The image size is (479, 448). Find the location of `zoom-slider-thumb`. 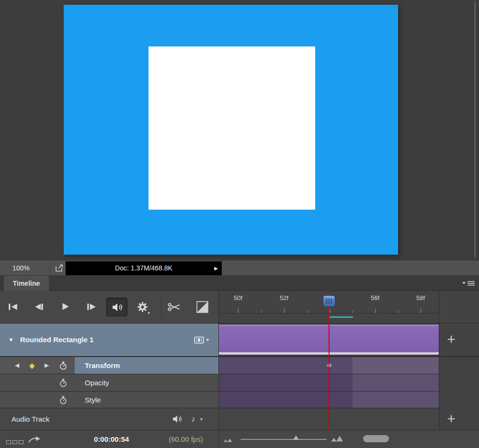

zoom-slider-thumb is located at coordinates (296, 437).